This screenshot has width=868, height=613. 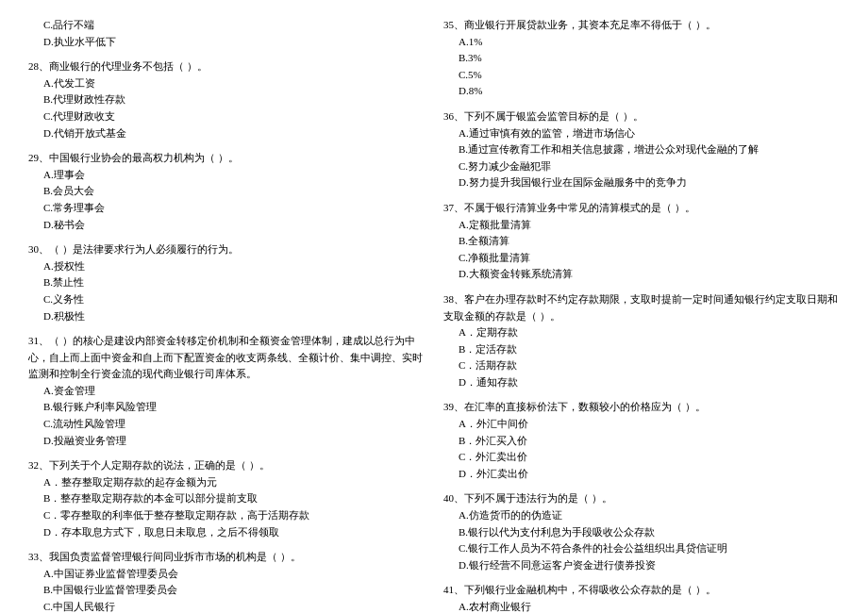 I want to click on question-block-31: 31、（ ）的核心是建设内部资金转移定价机制和全额资金管理体制，建成以总行为中心…, so click(x=226, y=390).